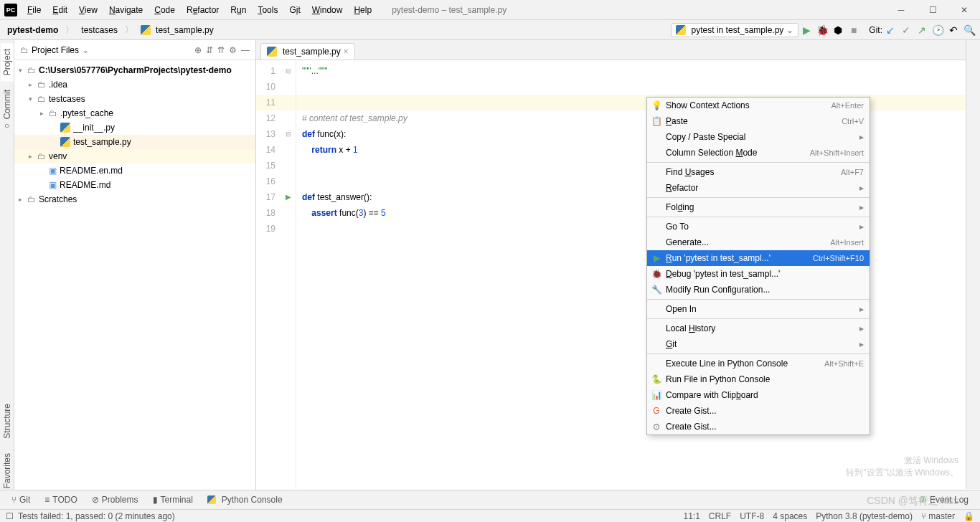 The width and height of the screenshot is (980, 522). Describe the element at coordinates (758, 309) in the screenshot. I see `context-menu-item: Open In▸` at that location.